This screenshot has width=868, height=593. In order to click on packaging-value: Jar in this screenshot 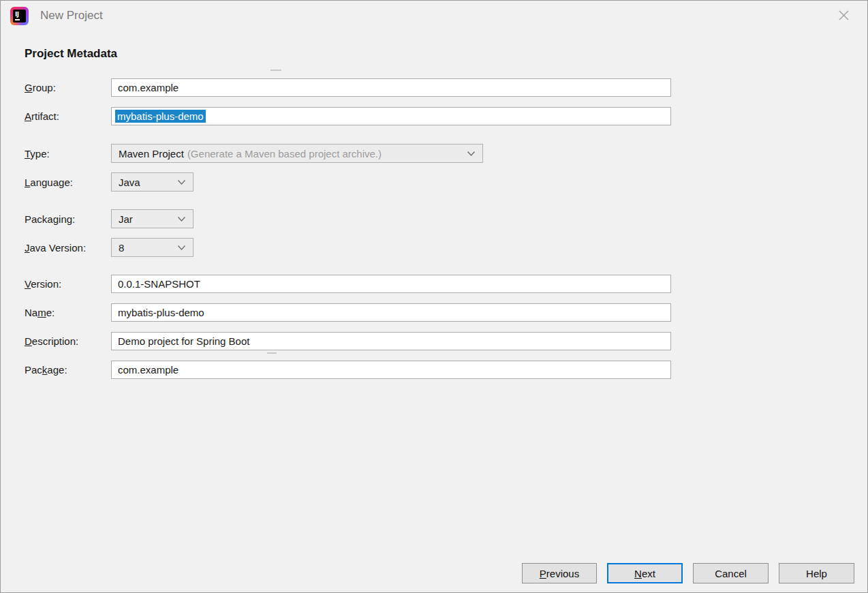, I will do `click(125, 219)`.